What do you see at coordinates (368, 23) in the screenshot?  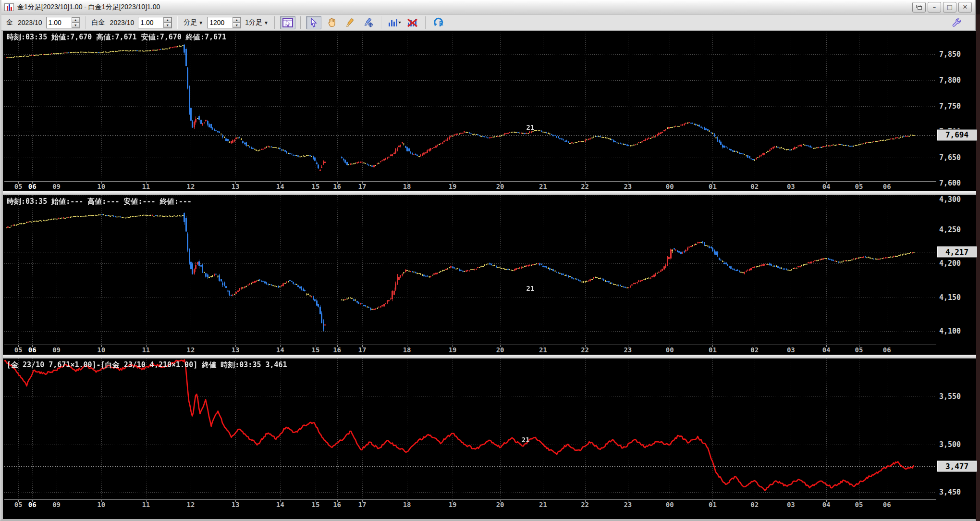 I see `pen-crosshair-icon` at bounding box center [368, 23].